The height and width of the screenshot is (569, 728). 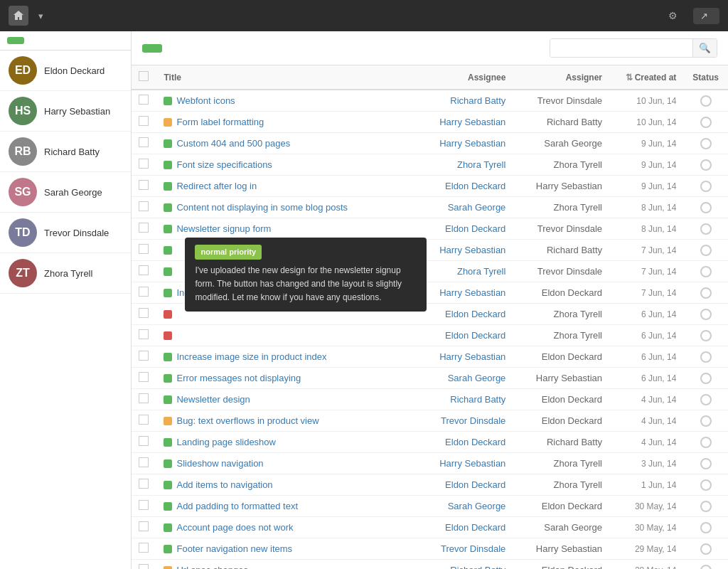 What do you see at coordinates (65, 111) in the screenshot?
I see `collaborator-item: HS Harry Sebastian` at bounding box center [65, 111].